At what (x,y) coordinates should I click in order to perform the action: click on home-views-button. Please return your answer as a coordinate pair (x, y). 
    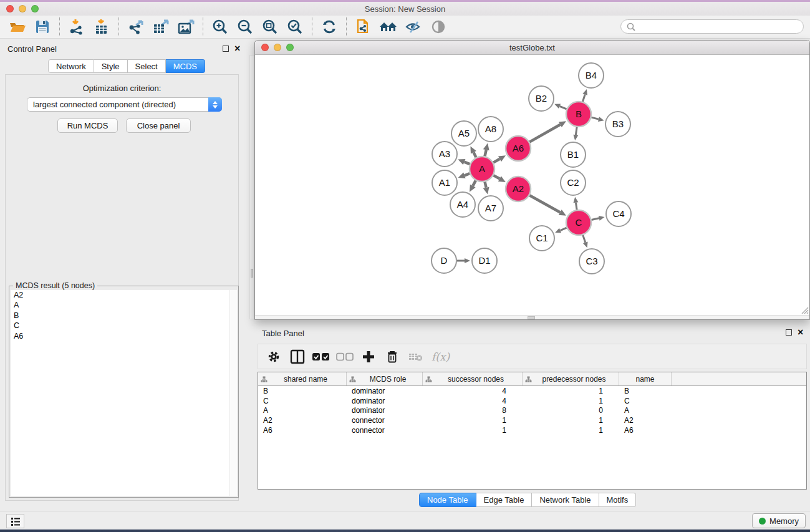
    Looking at the image, I should click on (388, 27).